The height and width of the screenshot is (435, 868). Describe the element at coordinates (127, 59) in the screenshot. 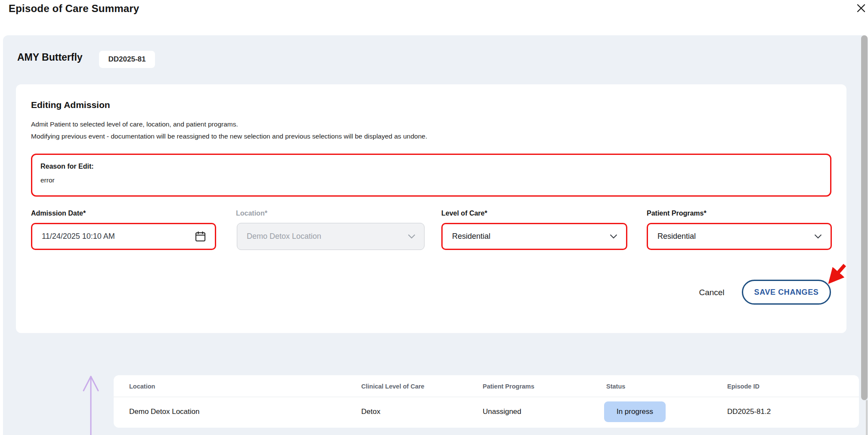

I see `patient-id-badge: DD2025-81` at that location.